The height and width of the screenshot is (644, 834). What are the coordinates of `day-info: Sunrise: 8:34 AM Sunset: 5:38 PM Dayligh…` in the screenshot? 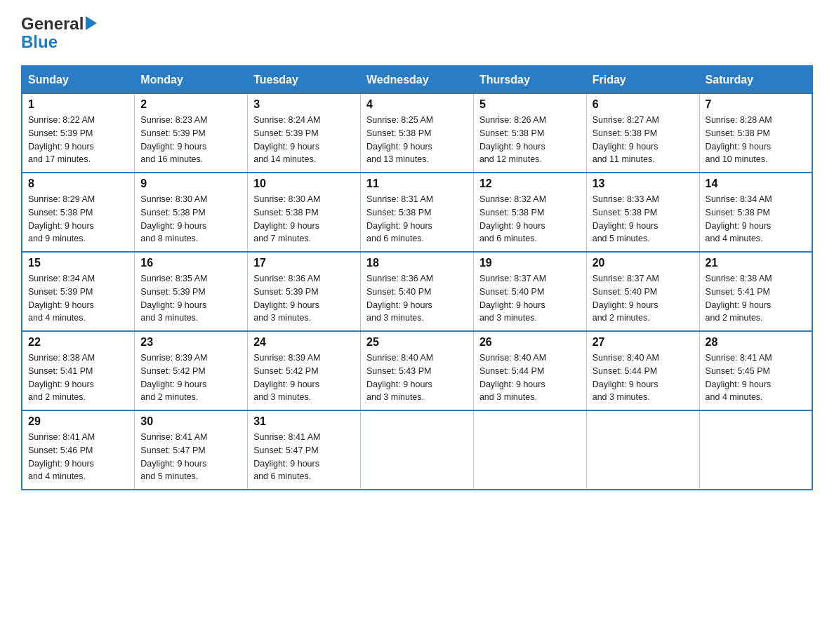 It's located at (755, 219).